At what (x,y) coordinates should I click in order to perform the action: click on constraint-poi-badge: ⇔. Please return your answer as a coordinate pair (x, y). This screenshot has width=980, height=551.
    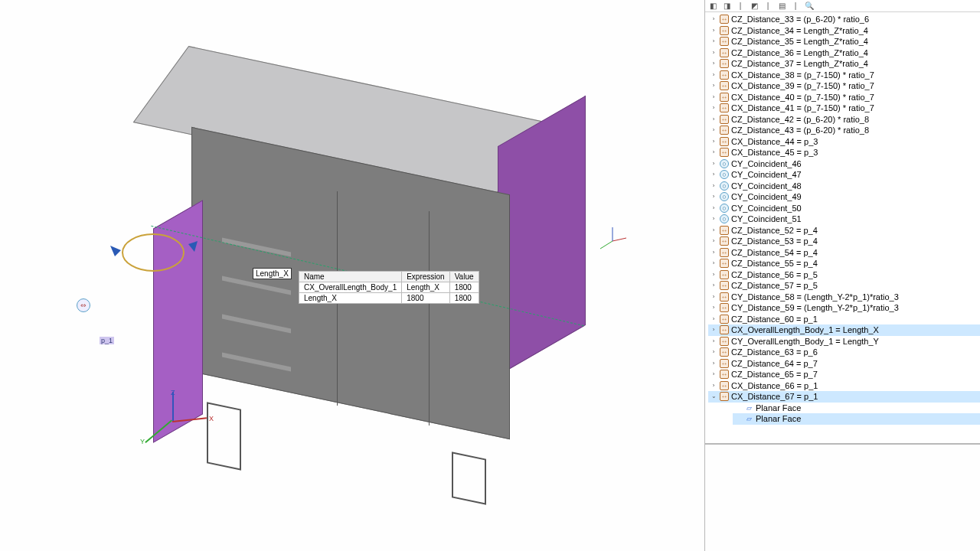
    Looking at the image, I should click on (83, 305).